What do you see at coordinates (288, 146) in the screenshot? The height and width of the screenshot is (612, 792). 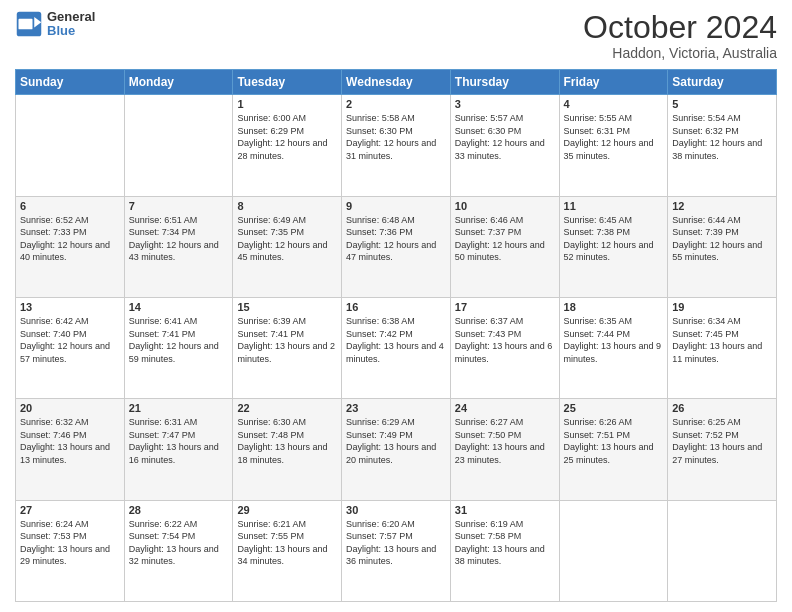 I see `table-row: 1Sunrise: 6:00 AM Sunset: 6:29 PM Daylig…` at bounding box center [288, 146].